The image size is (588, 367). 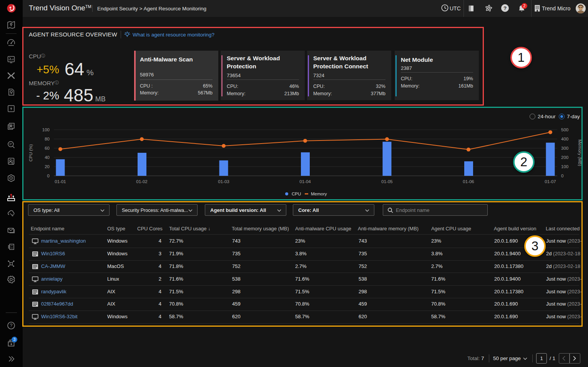 I want to click on svg-text: 3, so click(x=15, y=339).